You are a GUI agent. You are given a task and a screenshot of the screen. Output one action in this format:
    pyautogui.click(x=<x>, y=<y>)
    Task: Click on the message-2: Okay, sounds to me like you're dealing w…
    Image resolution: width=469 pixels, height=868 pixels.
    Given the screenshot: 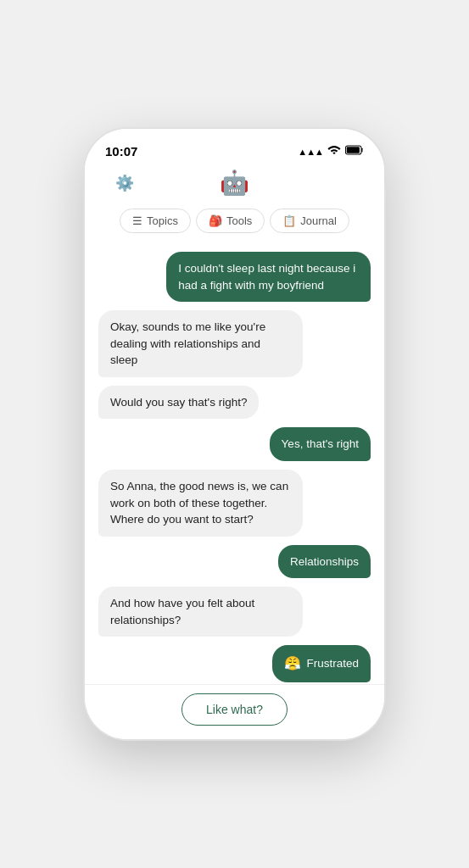 What is the action you would take?
    pyautogui.click(x=200, y=344)
    